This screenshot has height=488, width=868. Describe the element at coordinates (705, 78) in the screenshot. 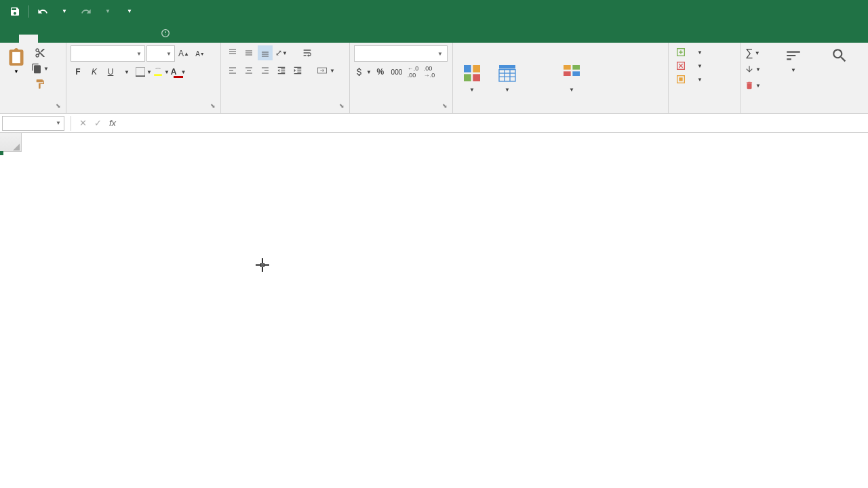

I see `group-cells: ▼ ▼ ▼` at that location.